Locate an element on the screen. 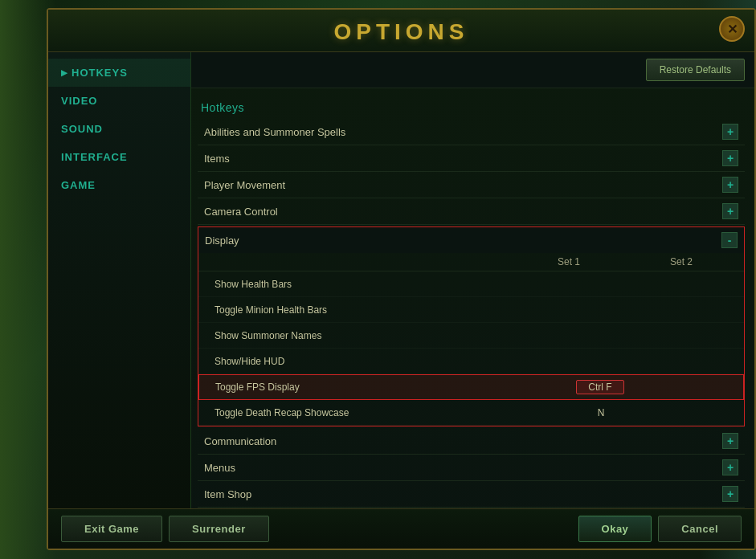 The width and height of the screenshot is (756, 559). display-label: Display is located at coordinates (222, 241).